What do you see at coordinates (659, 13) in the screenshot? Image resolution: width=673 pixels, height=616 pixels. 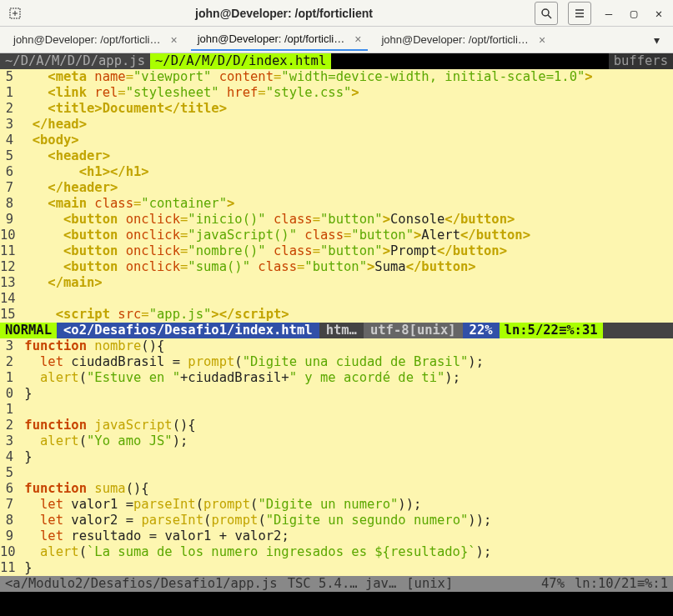 I see `close-button: ✕` at bounding box center [659, 13].